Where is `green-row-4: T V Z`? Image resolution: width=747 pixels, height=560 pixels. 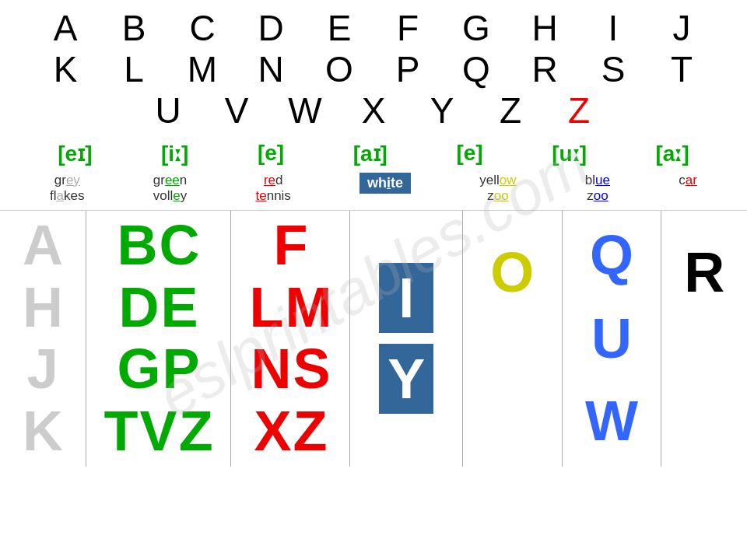
green-row-4: T V Z is located at coordinates (159, 431).